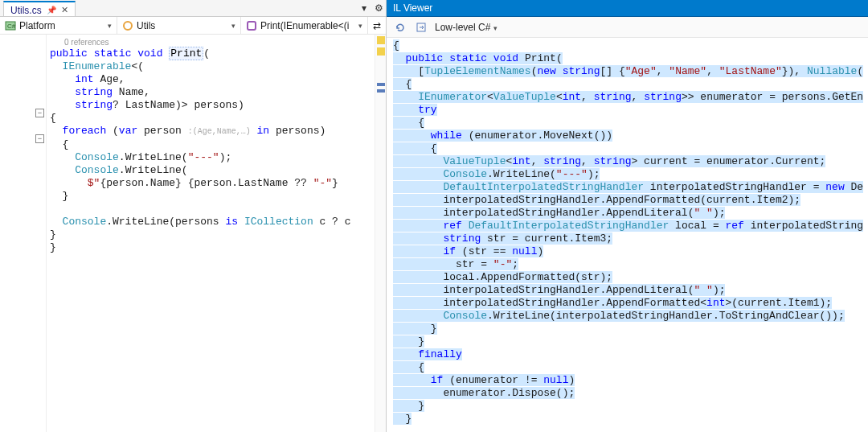  Describe the element at coordinates (11, 26) in the screenshot. I see `svg-text: C#` at that location.